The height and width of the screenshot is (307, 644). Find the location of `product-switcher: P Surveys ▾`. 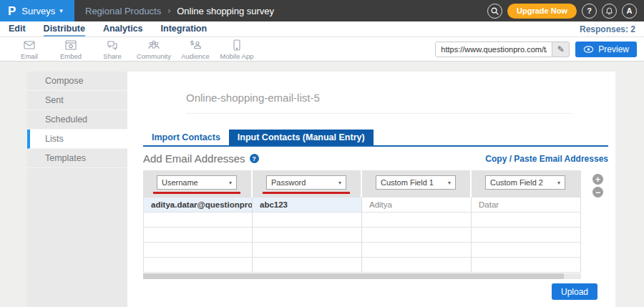

product-switcher: P Surveys ▾ is located at coordinates (37, 11).